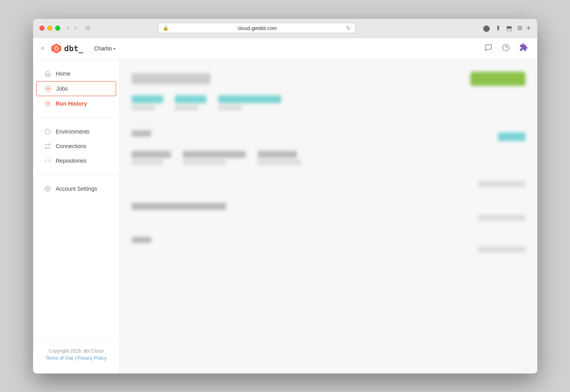 Image resolution: width=570 pixels, height=392 pixels. What do you see at coordinates (73, 132) in the screenshot?
I see `sidebar-item-environments-label: Environments` at bounding box center [73, 132].